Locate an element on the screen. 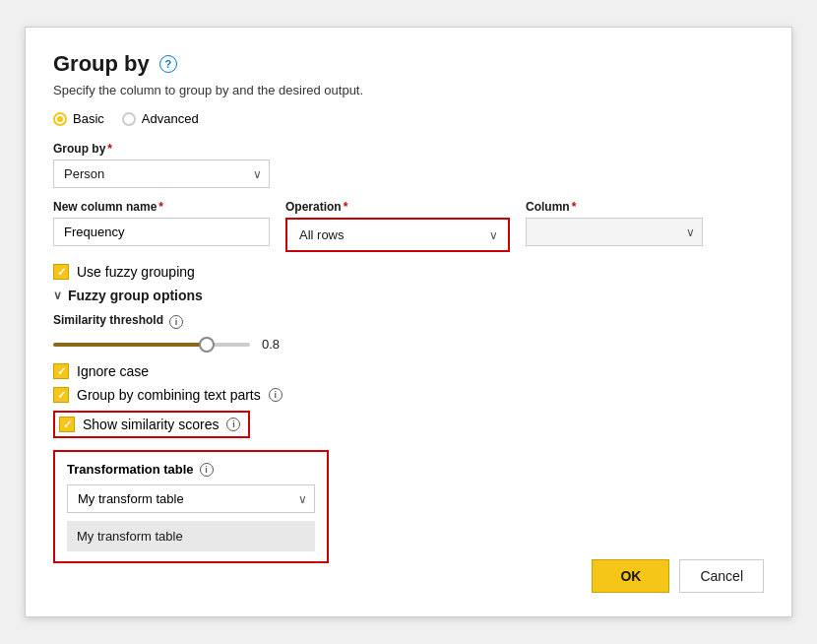 The height and width of the screenshot is (644, 817). radio-advanced-circle is located at coordinates (129, 119).